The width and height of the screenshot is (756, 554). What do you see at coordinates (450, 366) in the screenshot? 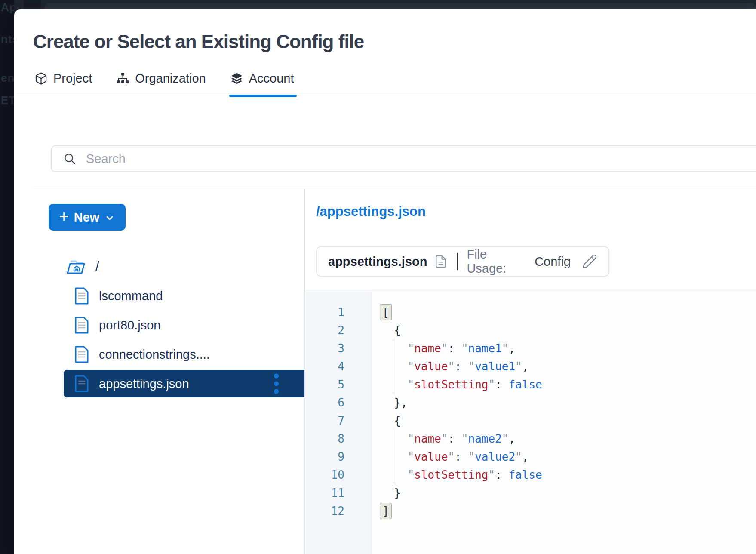
I see `code-text: "value": "value1",` at bounding box center [450, 366].